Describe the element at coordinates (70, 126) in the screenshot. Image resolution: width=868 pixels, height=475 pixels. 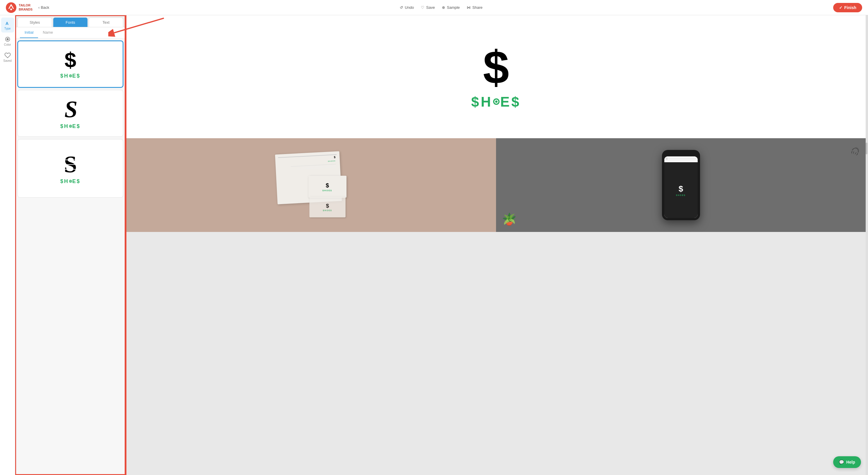
I see `font-brand-display-2: $HE$` at that location.